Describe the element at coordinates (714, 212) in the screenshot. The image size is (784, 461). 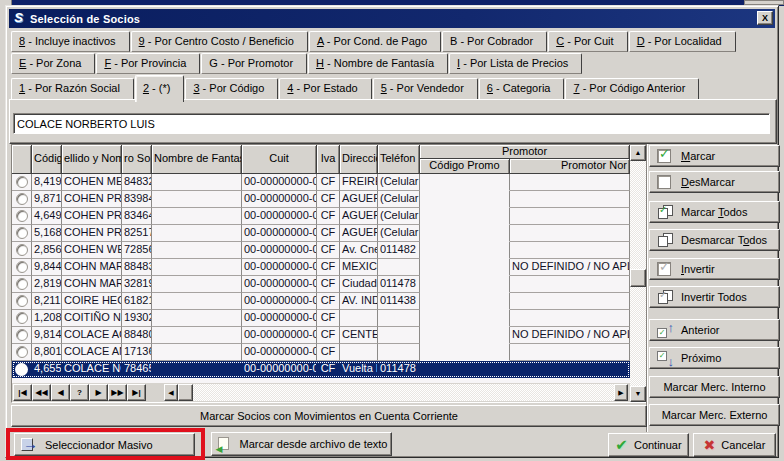
I see `marcar-todos-button: ✓Marcar Todos` at that location.